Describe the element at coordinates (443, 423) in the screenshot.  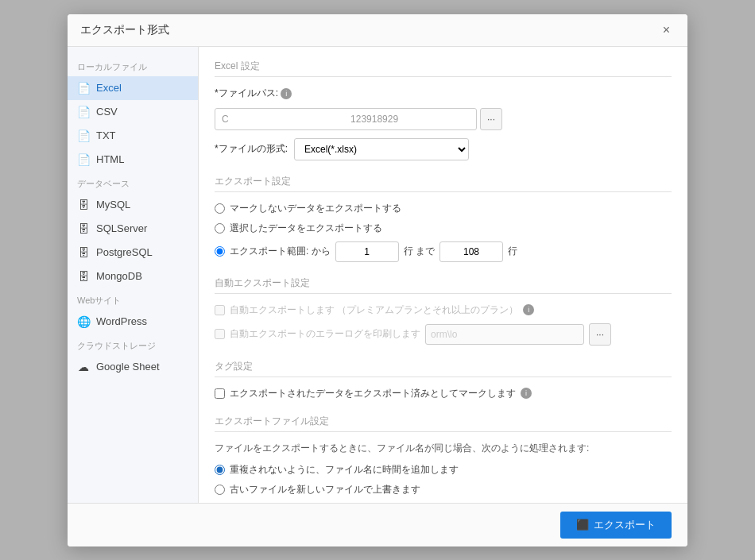
I see `export-file-title: エクスポートファイル設定` at that location.